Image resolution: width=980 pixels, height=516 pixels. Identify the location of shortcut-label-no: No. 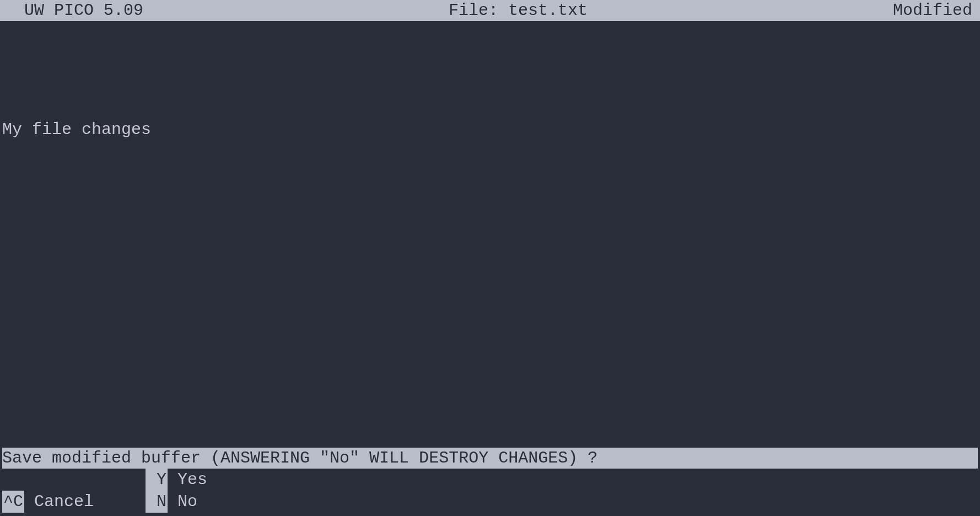
(182, 502).